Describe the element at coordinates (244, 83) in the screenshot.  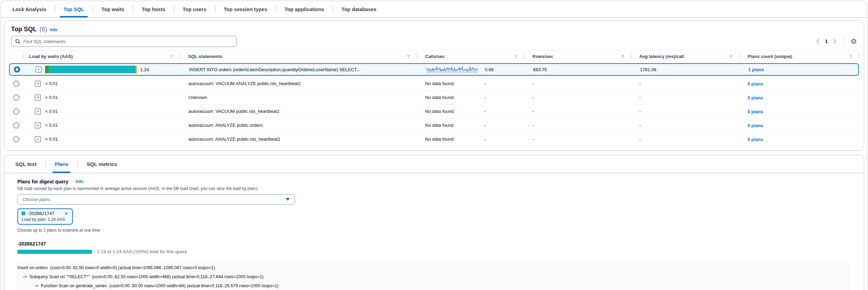
I see `sql-statement-link: autovacuum: VACUUM ANALYZE public.rds_he…` at that location.